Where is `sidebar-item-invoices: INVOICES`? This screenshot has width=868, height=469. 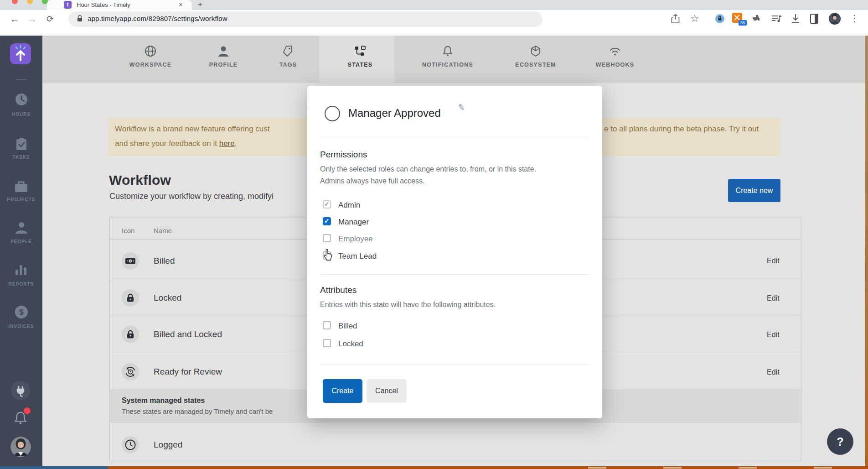 sidebar-item-invoices: INVOICES is located at coordinates (21, 327).